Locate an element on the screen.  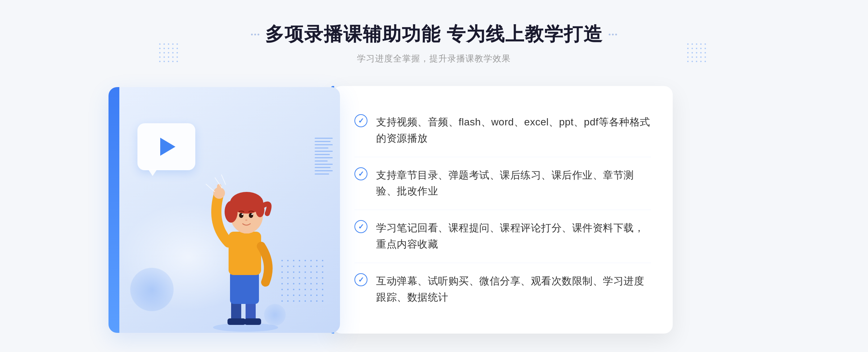
check-icon-3: ✓ is located at coordinates (361, 227).